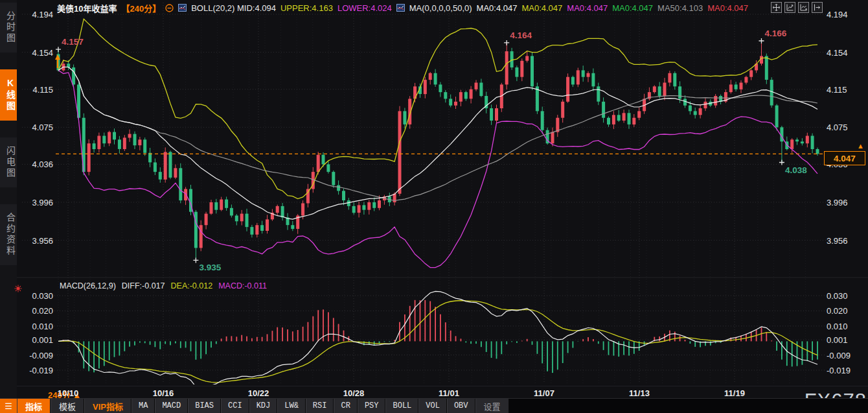  I want to click on ma-indicator-icon, so click(400, 8).